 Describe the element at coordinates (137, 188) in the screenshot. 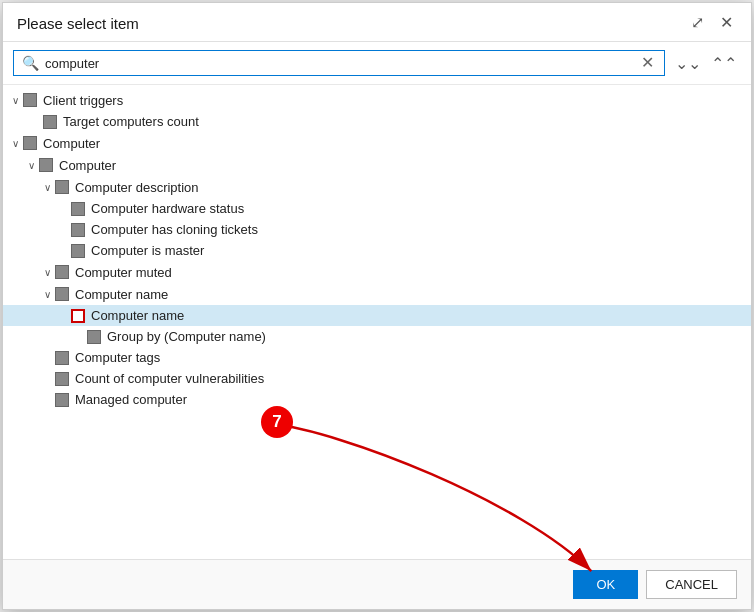

I see `item-label: Computer description` at that location.